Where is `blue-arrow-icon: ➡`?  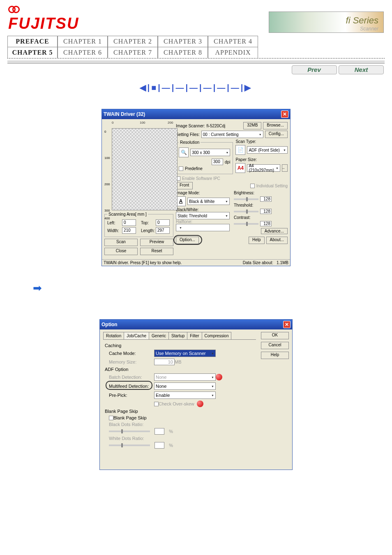
blue-arrow-icon: ➡ is located at coordinates (212, 288).